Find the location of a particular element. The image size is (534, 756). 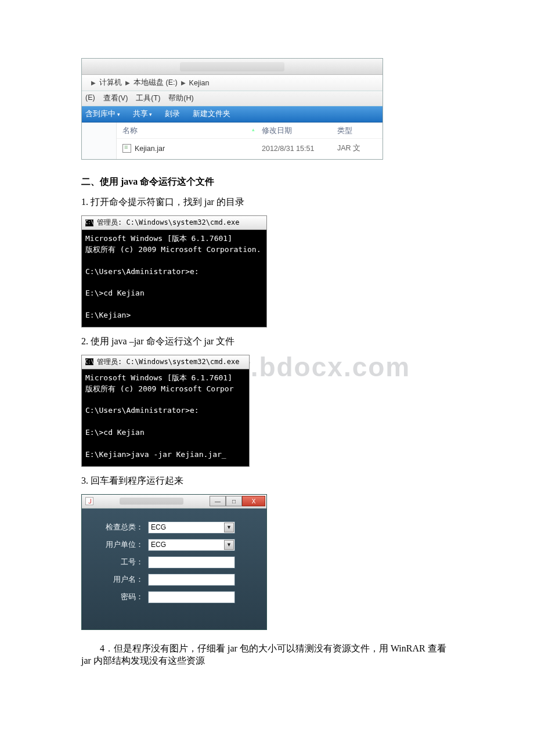

cmd-window-1: C:\ 管理员: C:\Windows\system32\cmd.exe Mic… is located at coordinates (174, 272).